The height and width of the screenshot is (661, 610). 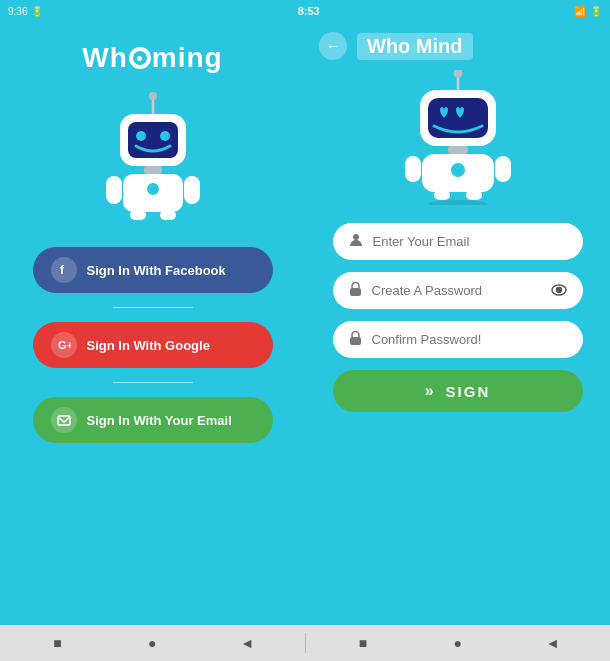 What do you see at coordinates (152, 643) in the screenshot?
I see `nav-left: ■ ● ◄` at bounding box center [152, 643].